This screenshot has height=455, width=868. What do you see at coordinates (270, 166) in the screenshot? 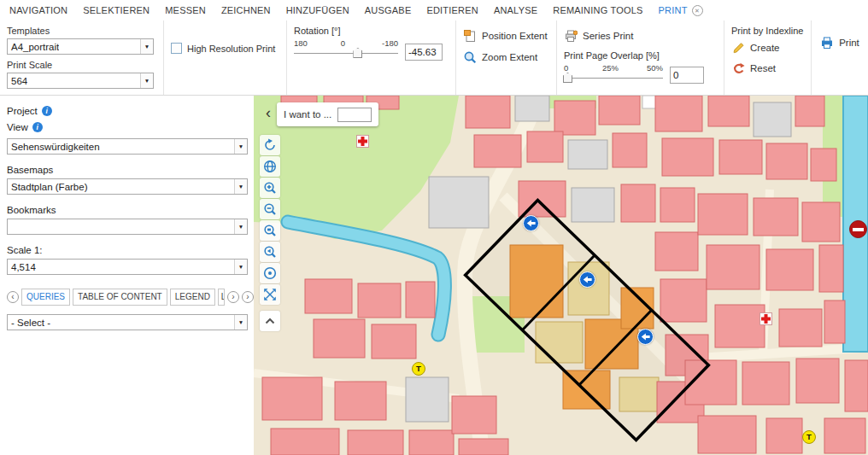
I see `globe-button` at bounding box center [270, 166].